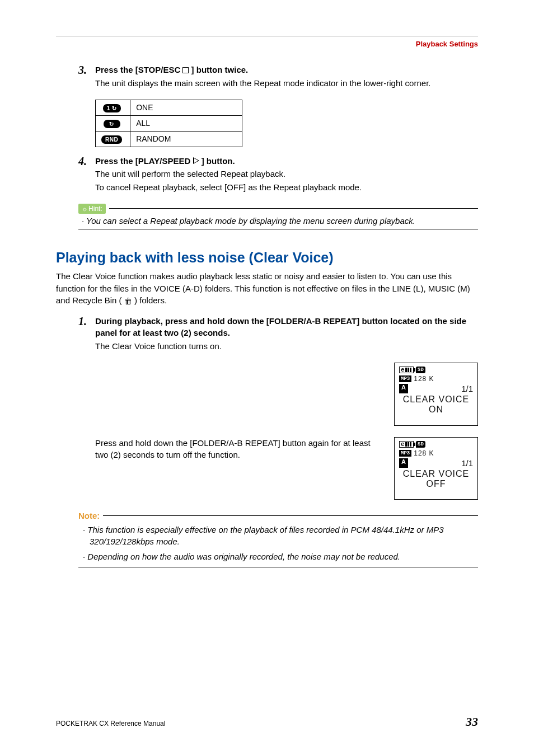 Image resolution: width=534 pixels, height=756 pixels. What do you see at coordinates (278, 175) in the screenshot?
I see `step-4: 4. Press the [PLAY/SPEED ] button. The u…` at bounding box center [278, 175].